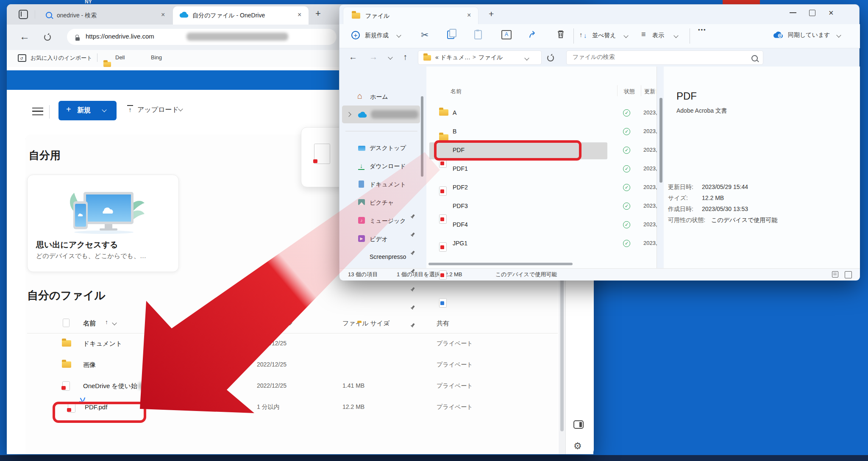 Image resolution: width=868 pixels, height=461 pixels. I want to click on section-files: 自分のファイル, so click(66, 296).